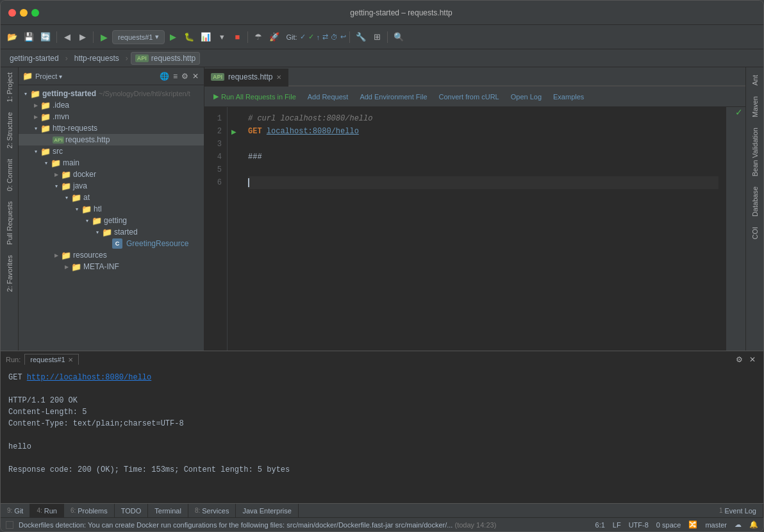  What do you see at coordinates (10, 525) in the screenshot?
I see `status-checkbox` at bounding box center [10, 525].